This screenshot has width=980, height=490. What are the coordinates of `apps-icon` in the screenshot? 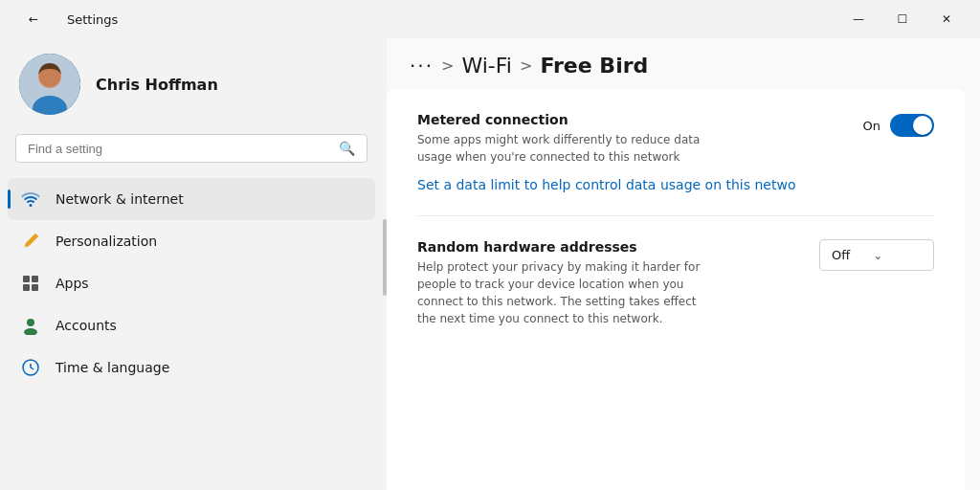 It's located at (31, 283).